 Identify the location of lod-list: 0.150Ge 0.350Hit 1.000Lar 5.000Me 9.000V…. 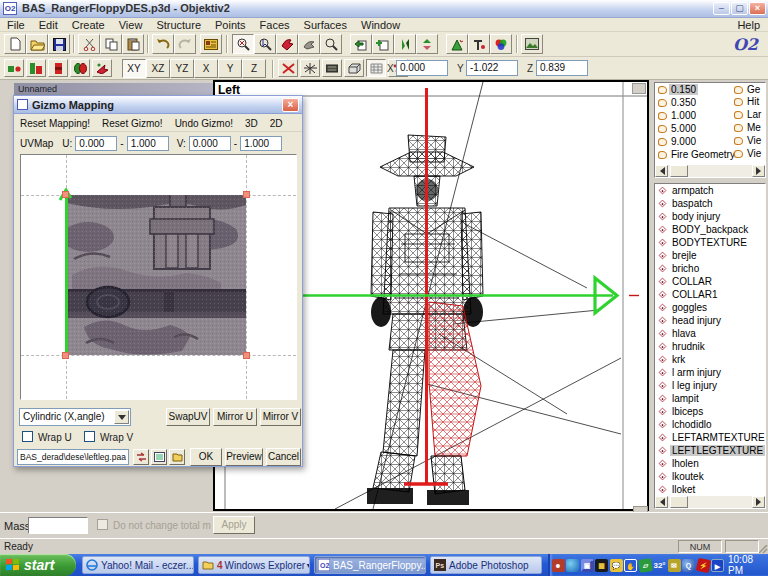
(710, 130).